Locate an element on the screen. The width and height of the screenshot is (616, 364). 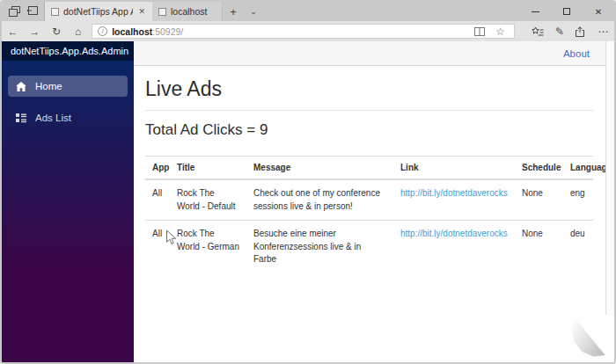
back-button: ← is located at coordinates (12, 32).